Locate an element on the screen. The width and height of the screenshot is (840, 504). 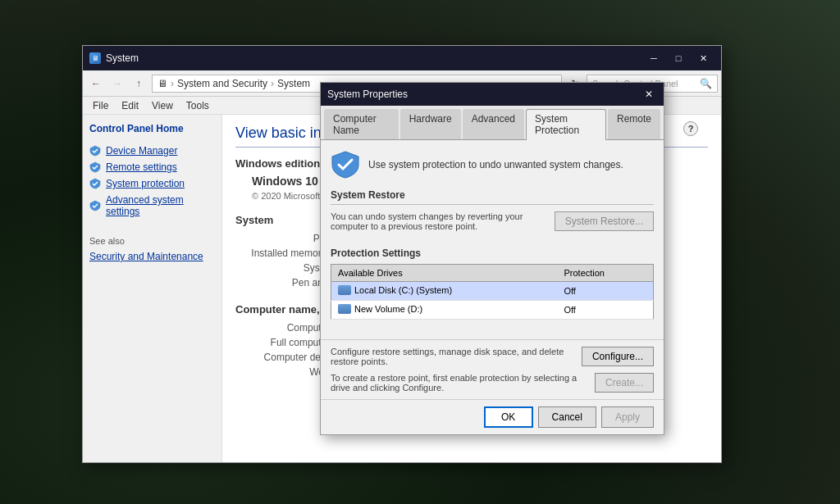
menu-file: File is located at coordinates (100, 106).